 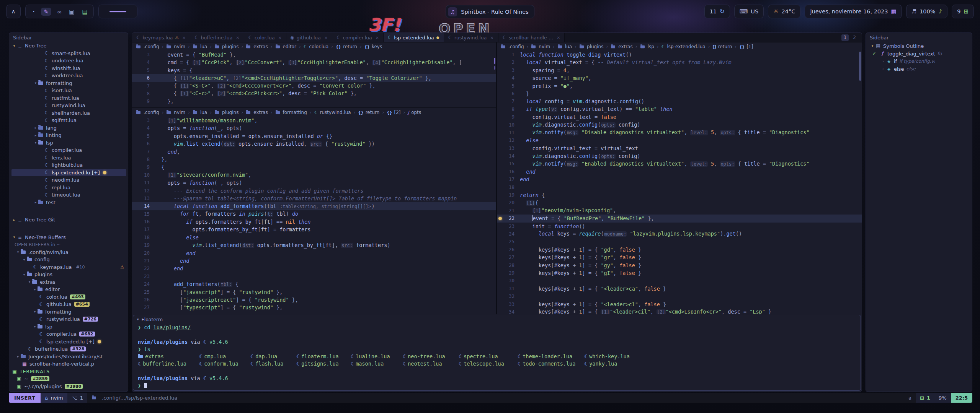 I want to click on code-line-9: 9 },, so click(x=314, y=101).